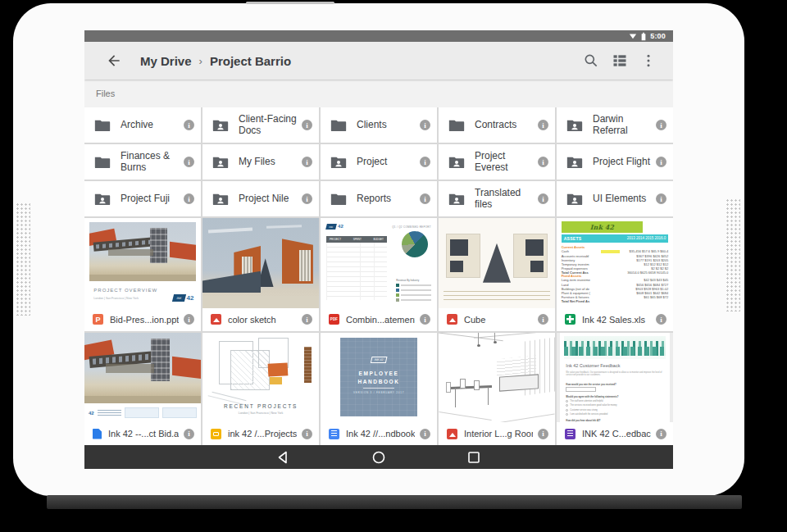 The image size is (787, 532). What do you see at coordinates (261, 389) in the screenshot?
I see `file-tile: RECENT PROJECTS London | San Francisco |…` at bounding box center [261, 389].